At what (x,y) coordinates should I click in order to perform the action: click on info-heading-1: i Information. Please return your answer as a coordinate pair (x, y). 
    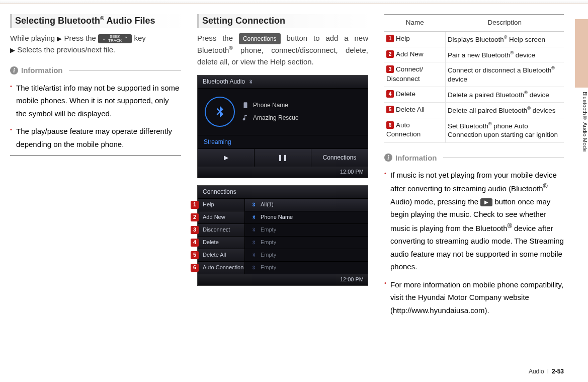
    Looking at the image, I should click on (96, 70).